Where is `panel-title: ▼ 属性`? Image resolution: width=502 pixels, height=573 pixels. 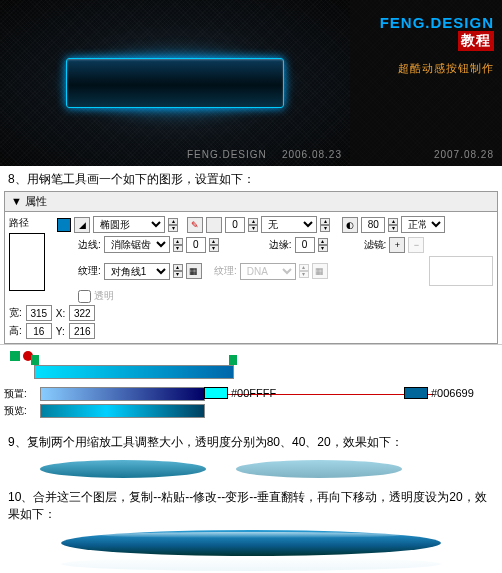
panel-title: ▼ 属性 is located at coordinates (251, 202).